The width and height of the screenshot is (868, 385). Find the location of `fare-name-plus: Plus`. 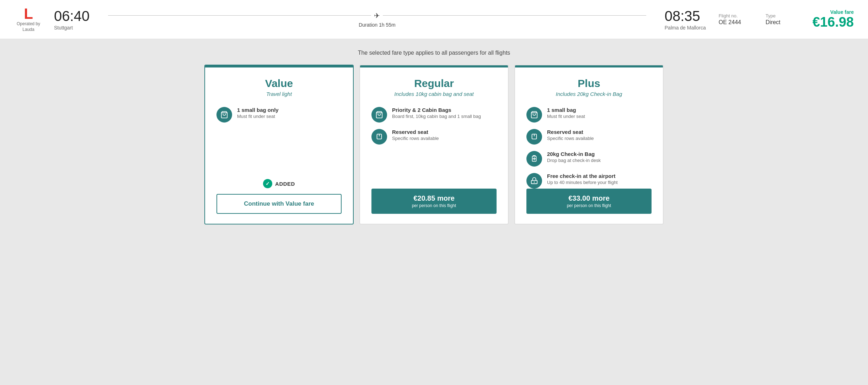

fare-name-plus: Plus is located at coordinates (589, 83).